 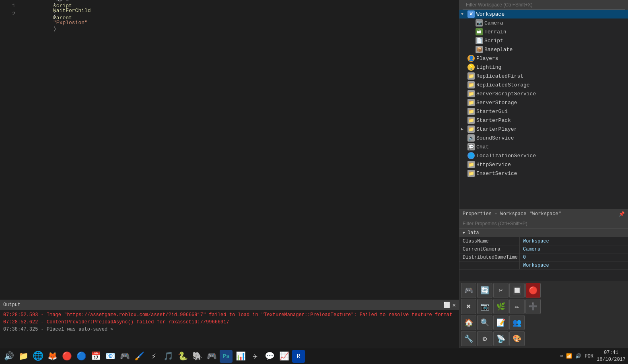 What do you see at coordinates (229, 322) in the screenshot?
I see `output-line-2: 07:28:52.622 - ContentProvider:PreloadAs…` at bounding box center [229, 322].